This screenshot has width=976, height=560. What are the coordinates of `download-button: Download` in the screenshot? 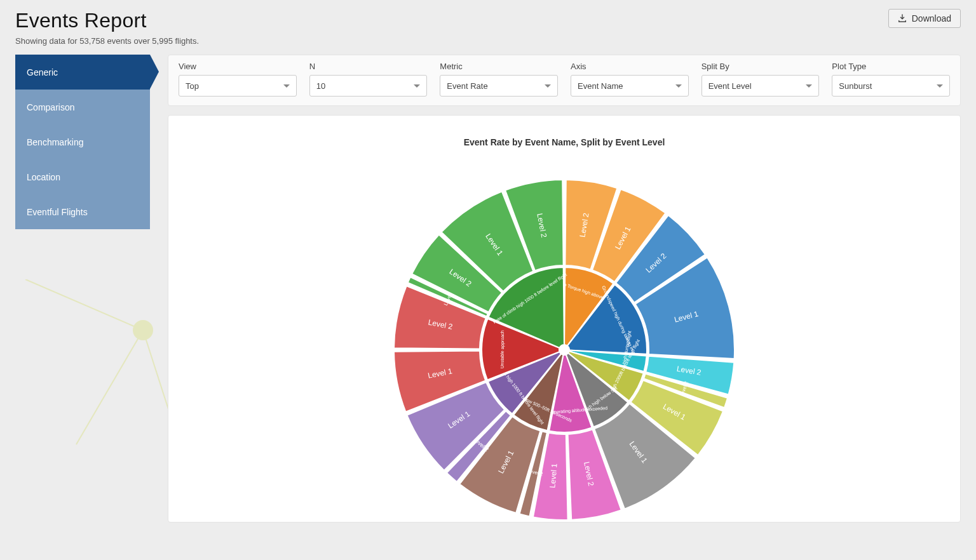 It's located at (925, 18).